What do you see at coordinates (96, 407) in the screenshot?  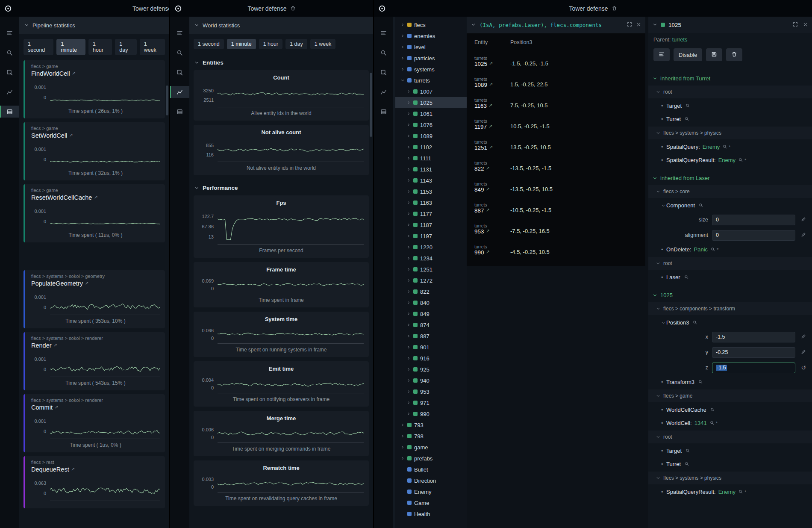 I see `system-link: Commit↗` at bounding box center [96, 407].